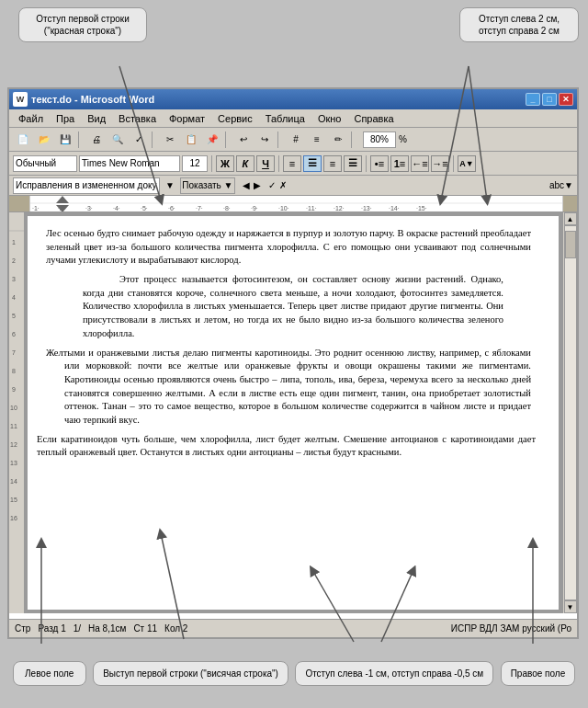  Describe the element at coordinates (228, 140) in the screenshot. I see `toolbar-sep3` at that location.